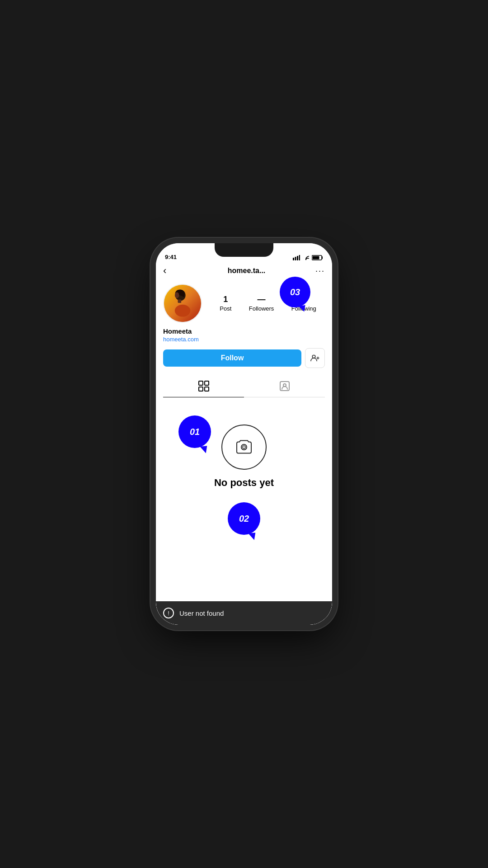 The width and height of the screenshot is (488, 868). What do you see at coordinates (170, 271) in the screenshot?
I see `back-button: ‹` at bounding box center [170, 271].